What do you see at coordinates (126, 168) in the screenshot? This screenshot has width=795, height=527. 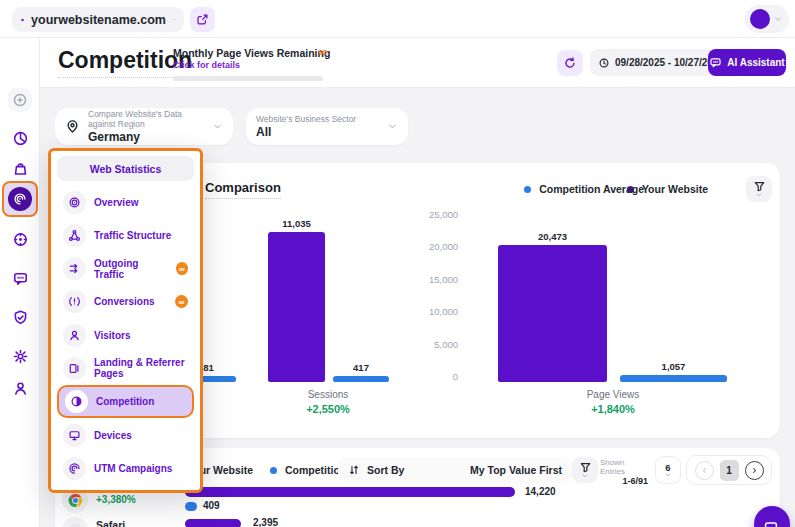 I see `menu-header: Web Statistics` at bounding box center [126, 168].